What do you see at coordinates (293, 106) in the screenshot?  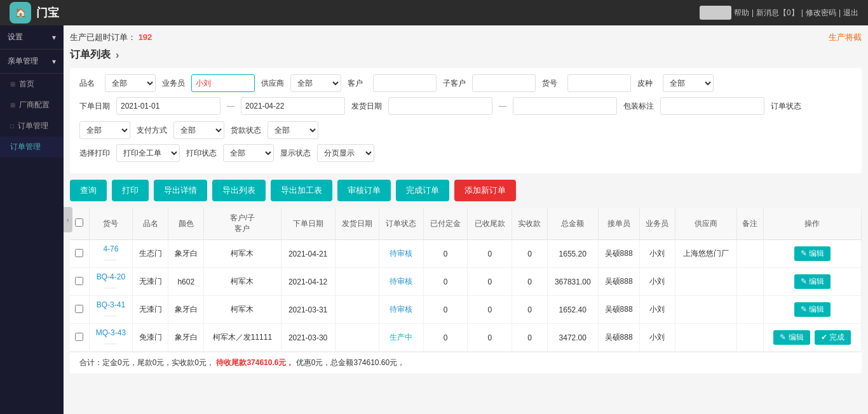 I see `order-date-to-input` at bounding box center [293, 106].